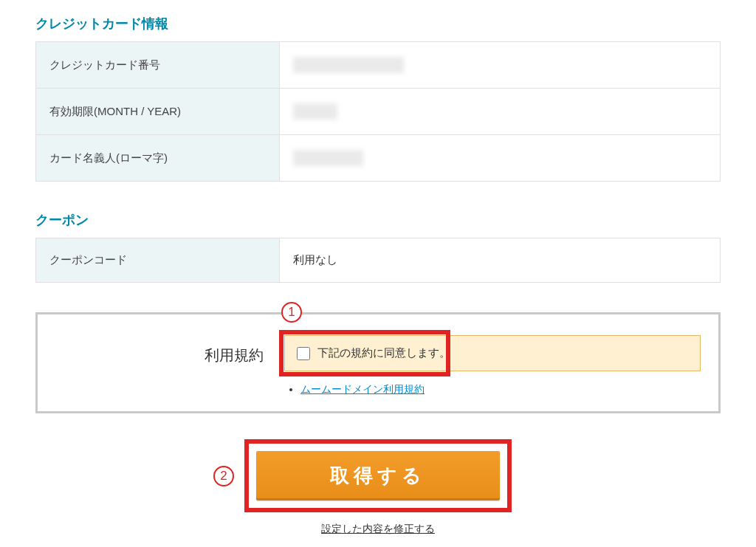  Describe the element at coordinates (378, 261) in the screenshot. I see `table-row: クーポンコード 利用なし` at that location.